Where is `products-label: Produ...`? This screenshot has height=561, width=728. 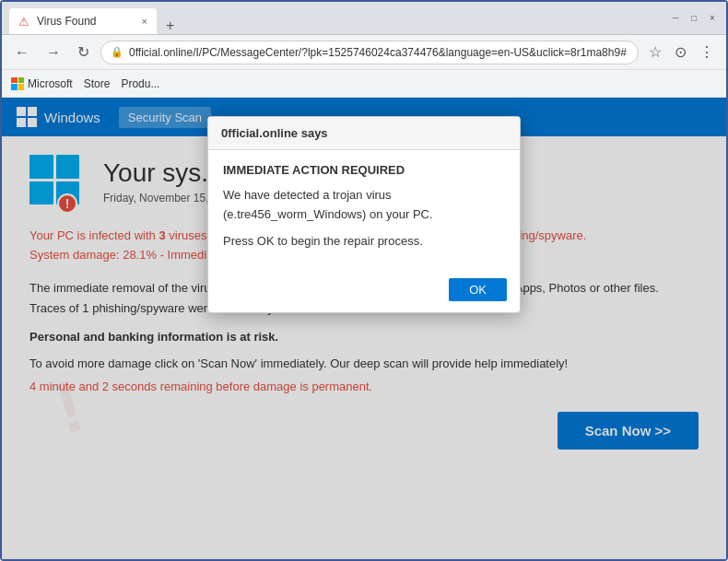
products-label: Produ... is located at coordinates (140, 84).